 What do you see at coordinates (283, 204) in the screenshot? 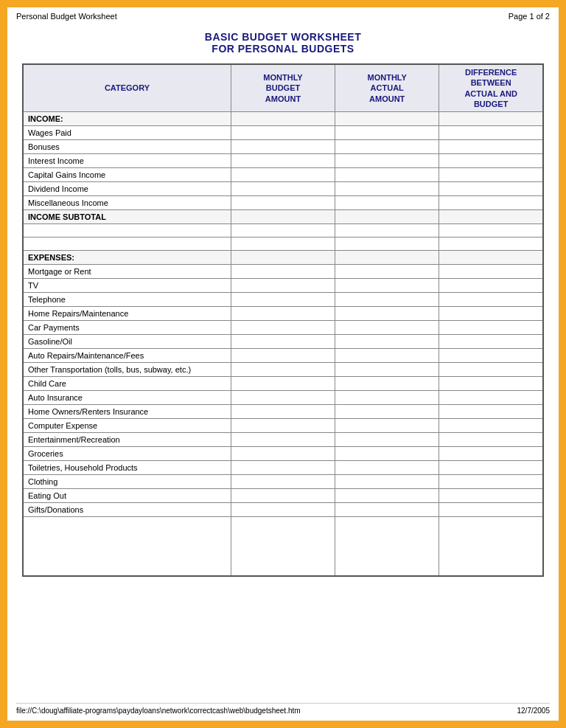
I see `table-row: Miscellaneous Income` at bounding box center [283, 204].